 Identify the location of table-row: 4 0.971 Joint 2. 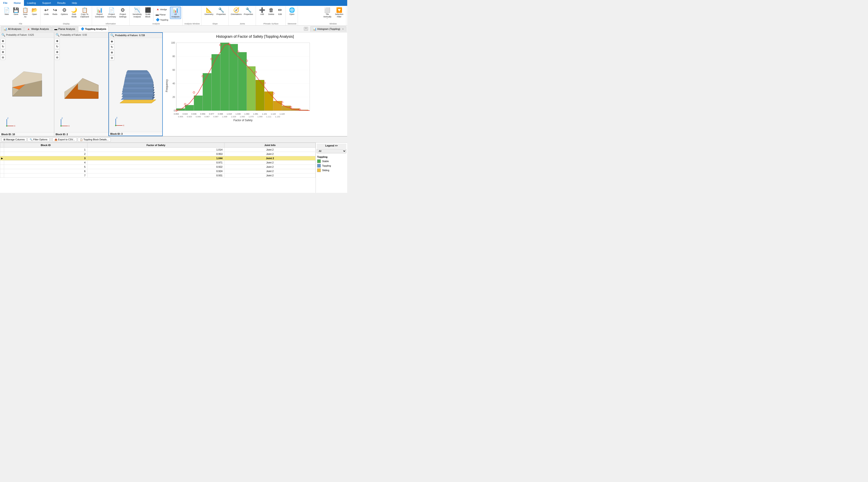
(158, 162).